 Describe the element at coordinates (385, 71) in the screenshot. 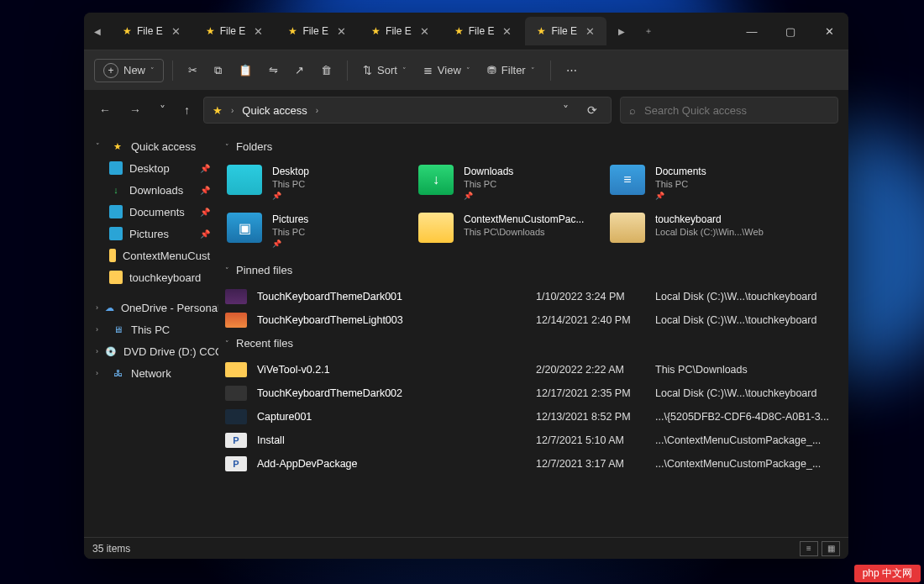

I see `sort-button: ⇅Sort˅` at that location.